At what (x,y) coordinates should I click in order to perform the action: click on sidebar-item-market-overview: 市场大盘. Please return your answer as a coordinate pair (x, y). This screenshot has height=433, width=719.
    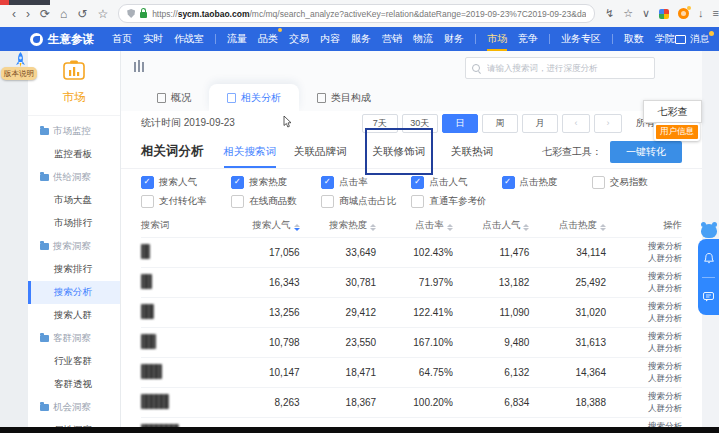
    Looking at the image, I should click on (74, 200).